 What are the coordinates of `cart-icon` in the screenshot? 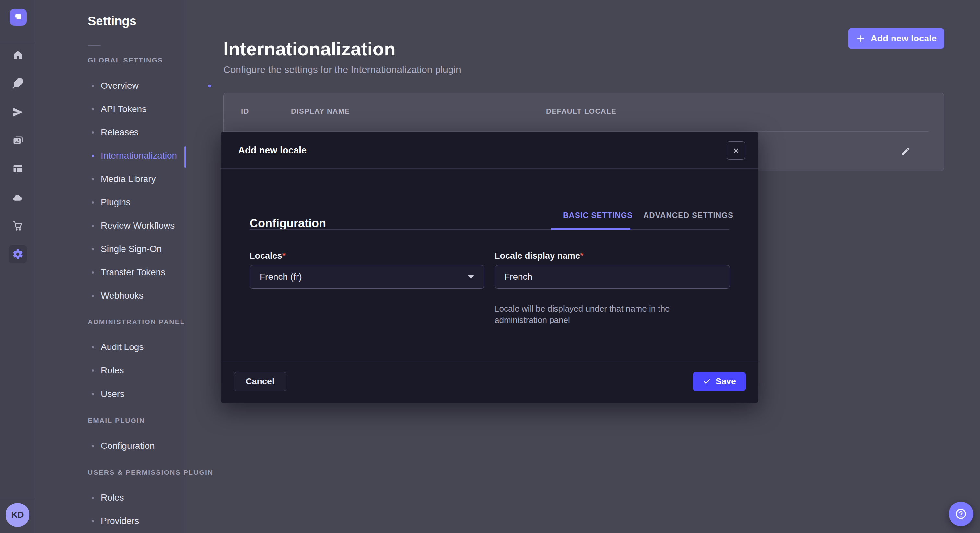 It's located at (18, 226).